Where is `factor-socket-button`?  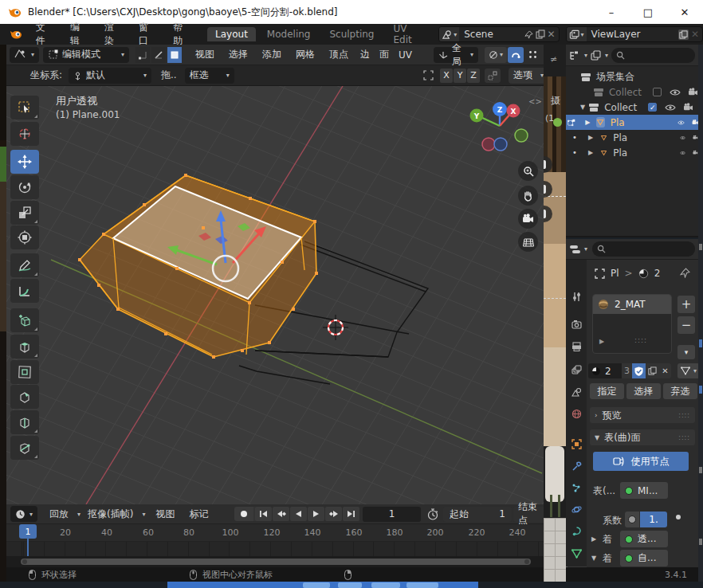
factor-socket-button is located at coordinates (632, 519).